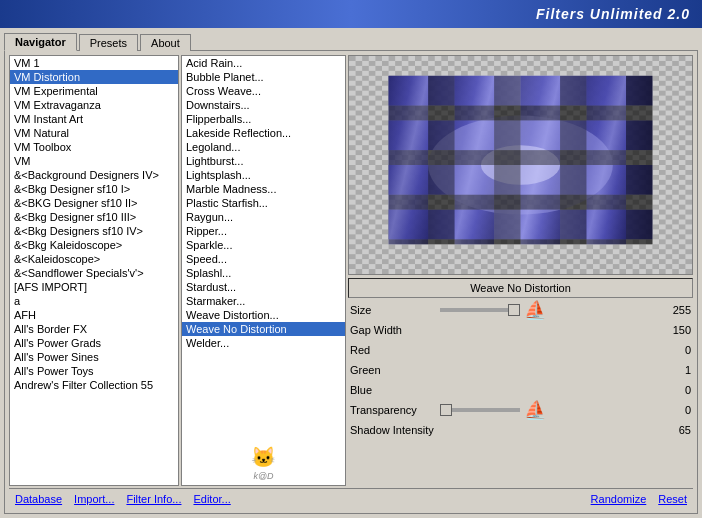 The height and width of the screenshot is (518, 702). Describe the element at coordinates (264, 133) in the screenshot. I see `middle-list-item: Lakeside Reflection...` at that location.